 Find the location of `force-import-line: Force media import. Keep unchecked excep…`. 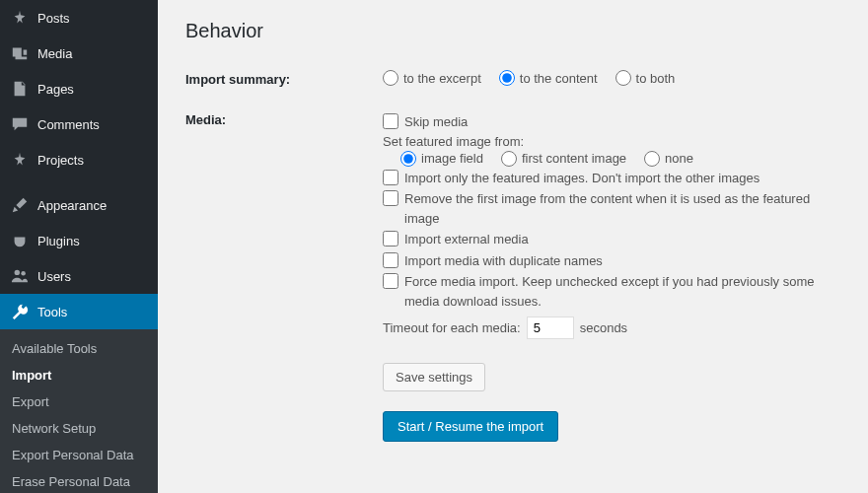

force-import-line: Force media import. Keep unchecked excep… is located at coordinates (612, 292).